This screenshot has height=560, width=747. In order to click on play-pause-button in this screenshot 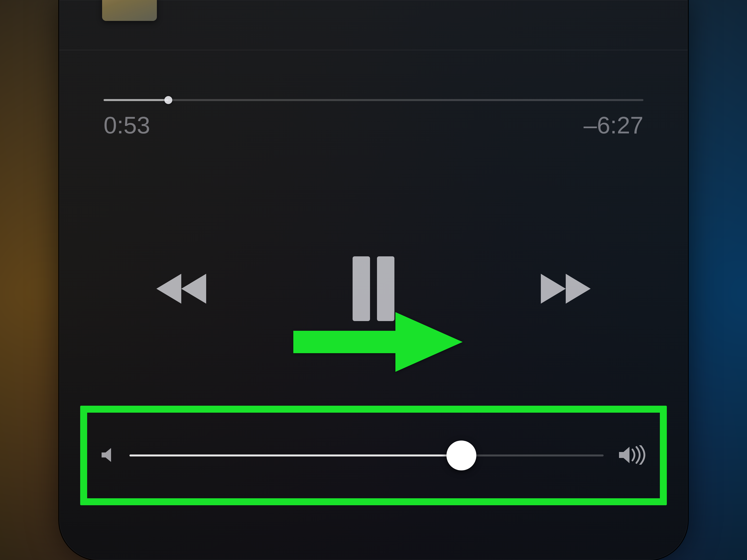, I will do `click(374, 289)`.